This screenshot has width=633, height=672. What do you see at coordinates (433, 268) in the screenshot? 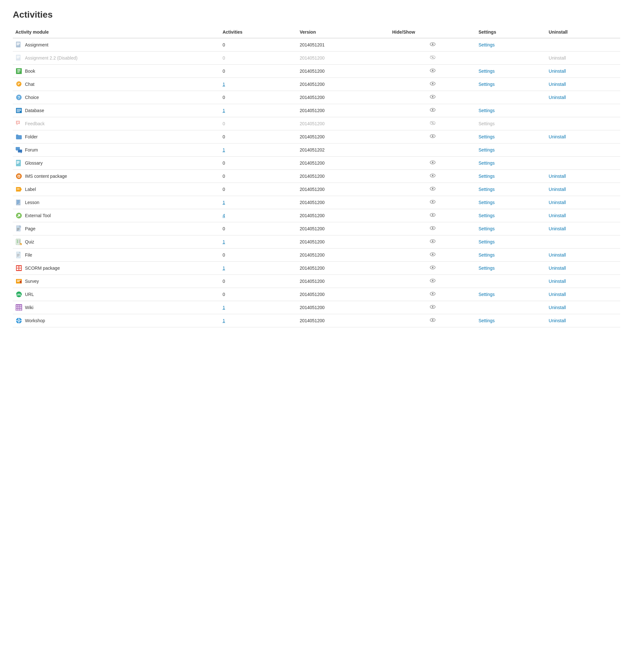
I see `hideshow-scorm` at bounding box center [433, 268].